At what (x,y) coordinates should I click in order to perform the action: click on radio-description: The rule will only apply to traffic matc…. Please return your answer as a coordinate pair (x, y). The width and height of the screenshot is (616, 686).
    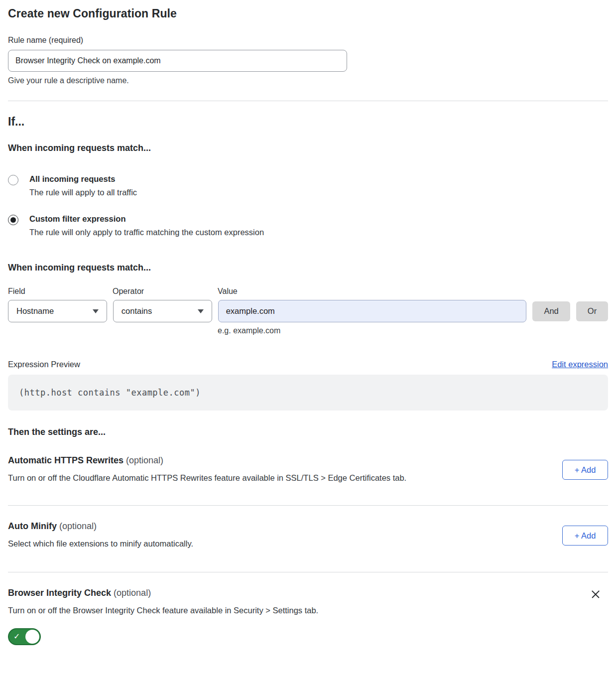
    Looking at the image, I should click on (146, 232).